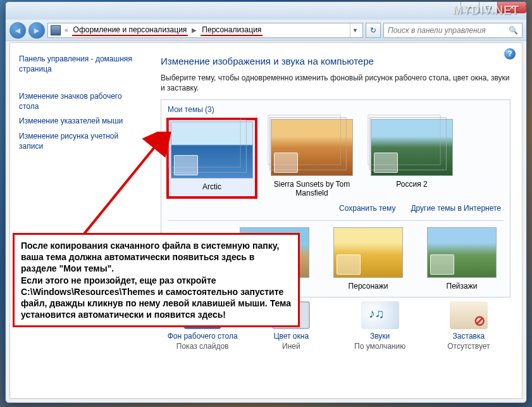  Describe the element at coordinates (462, 259) in the screenshot. I see `theme-landscapes: Пейзажи` at that location.